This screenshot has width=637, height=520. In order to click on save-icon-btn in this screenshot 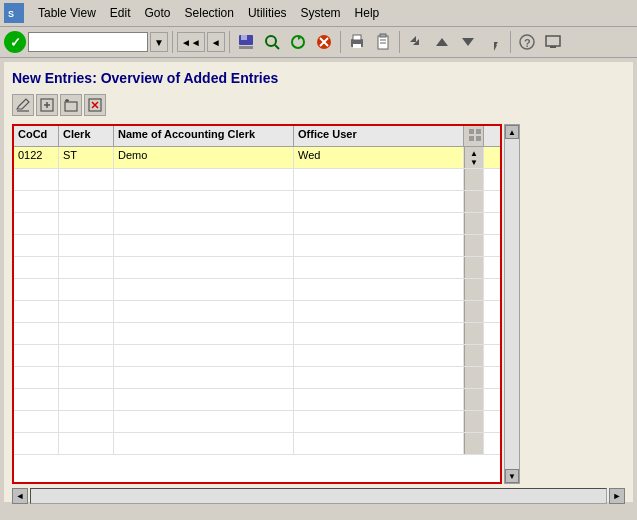, I will do `click(246, 42)`.